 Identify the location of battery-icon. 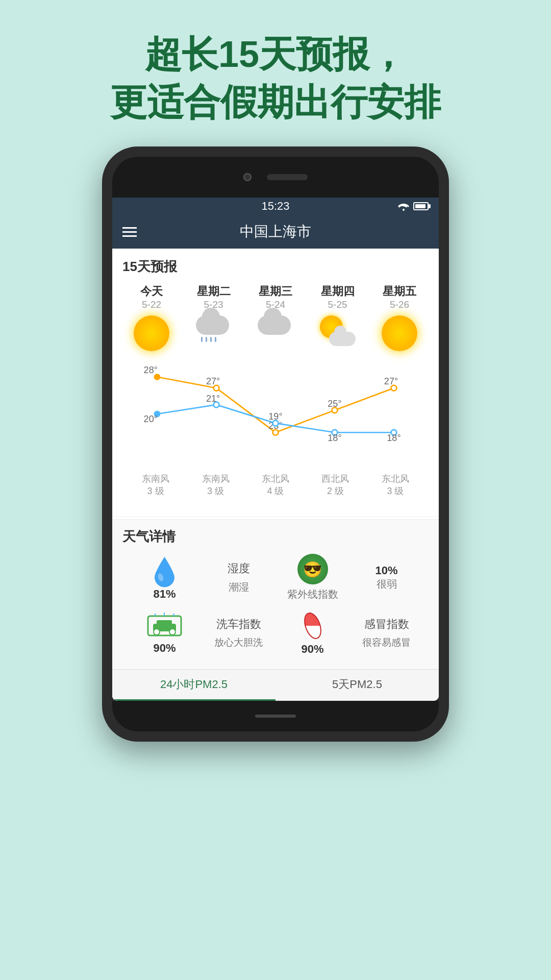
(421, 206).